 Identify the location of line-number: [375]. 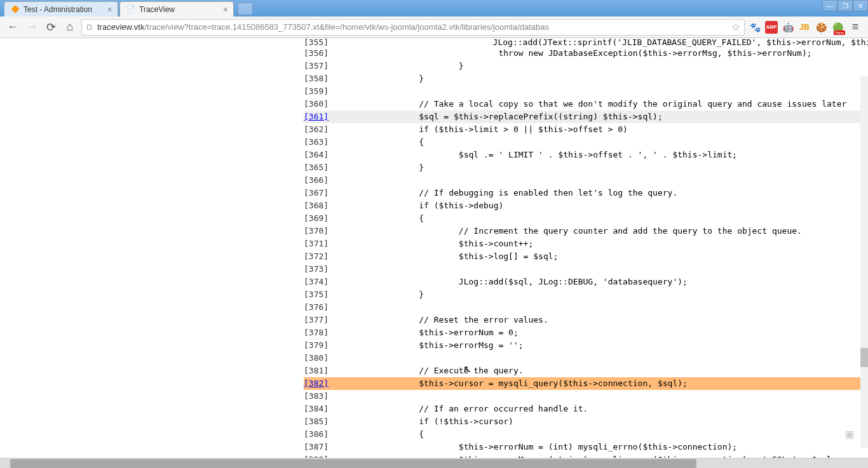
(322, 295).